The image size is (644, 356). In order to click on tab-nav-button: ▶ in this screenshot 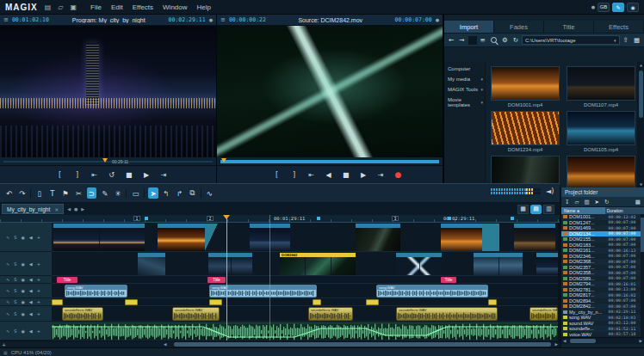, I will do `click(83, 209)`.